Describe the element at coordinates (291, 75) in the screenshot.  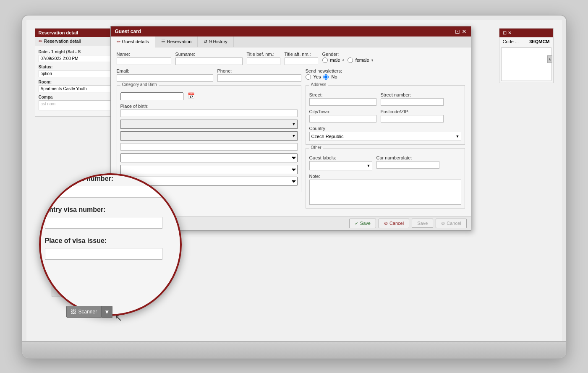
I see `form-row-contact: Email: Phone: Send newsletters: Yes` at that location.